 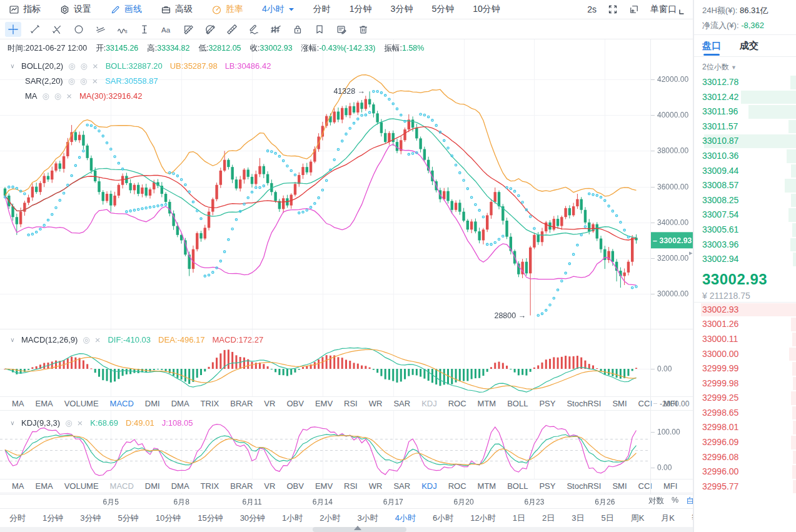 I want to click on bid-row: 33000.00, so click(x=745, y=354).